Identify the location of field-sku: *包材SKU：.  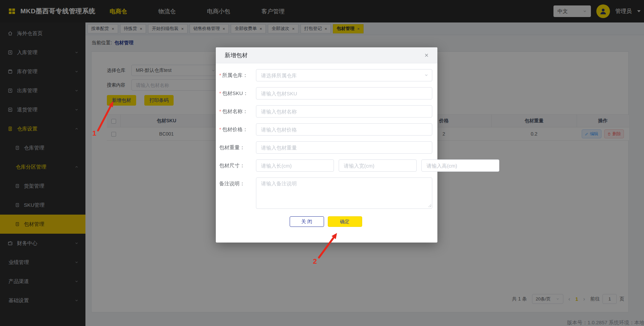
(326, 93).